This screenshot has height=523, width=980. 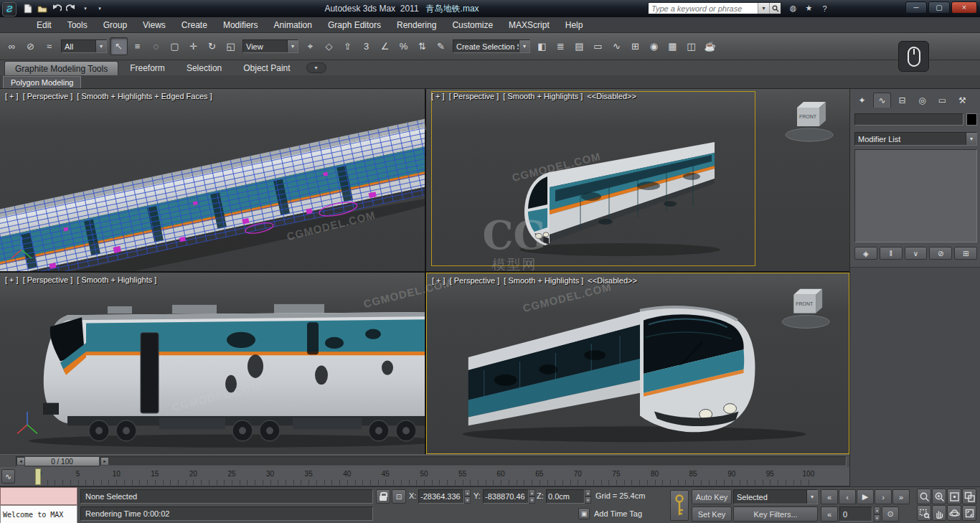 What do you see at coordinates (856, 514) in the screenshot?
I see `current-frame-field: 0` at bounding box center [856, 514].